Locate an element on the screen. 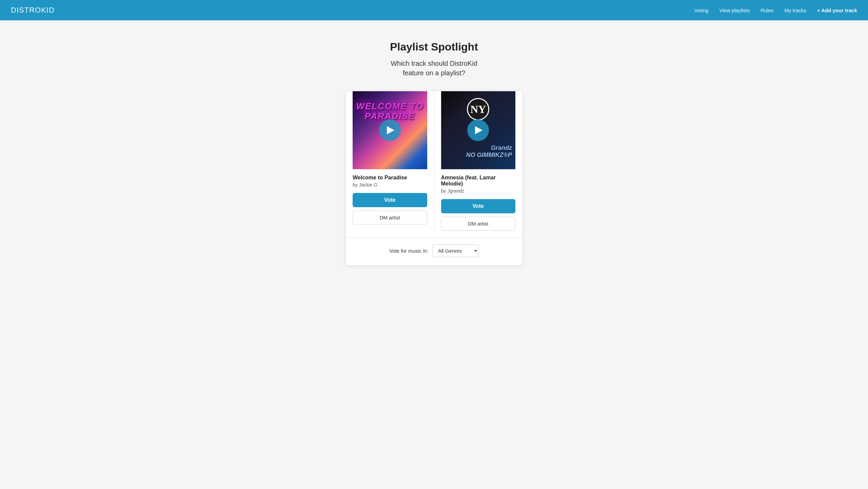 This screenshot has height=489, width=868. page-title: Playlist Spotlight is located at coordinates (434, 47).